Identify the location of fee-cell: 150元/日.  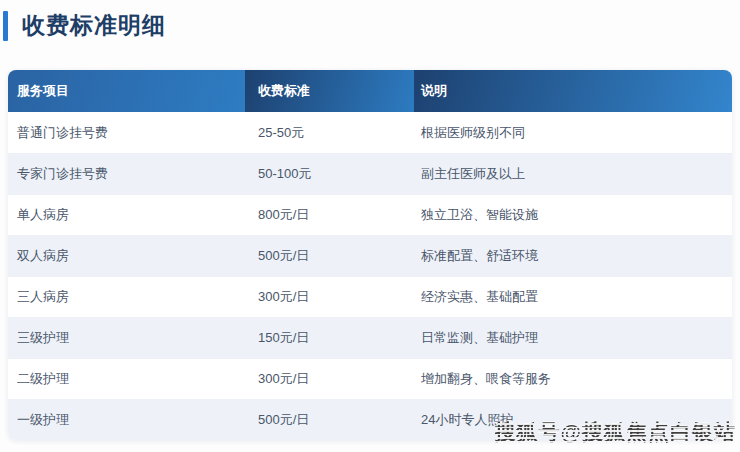
(330, 338).